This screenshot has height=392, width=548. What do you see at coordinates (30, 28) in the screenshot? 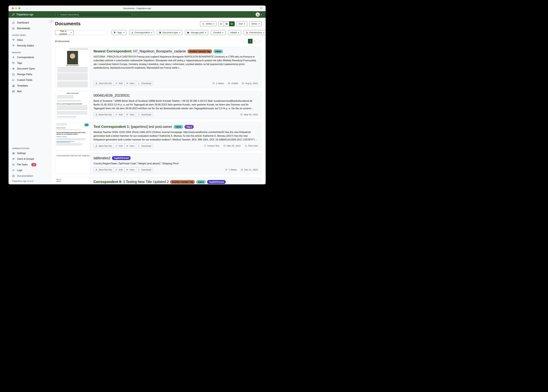
I see `sidebar-item-documents: Documents` at bounding box center [30, 28].